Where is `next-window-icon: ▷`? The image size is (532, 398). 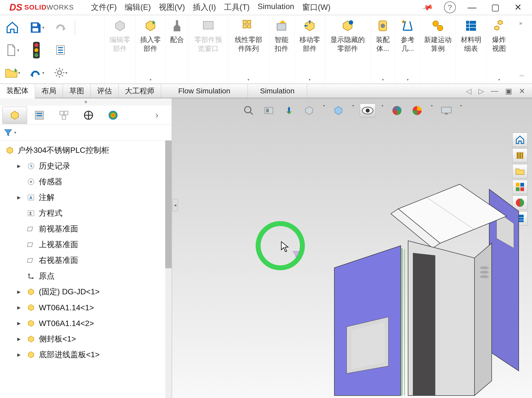 next-window-icon: ▷ is located at coordinates (481, 91).